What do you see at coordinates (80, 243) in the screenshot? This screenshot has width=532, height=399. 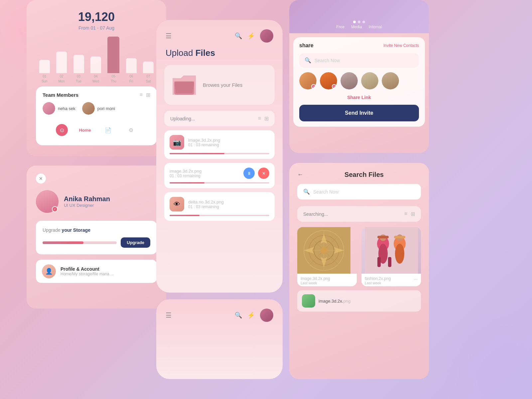 I see `storage-bar-bg` at bounding box center [80, 243].